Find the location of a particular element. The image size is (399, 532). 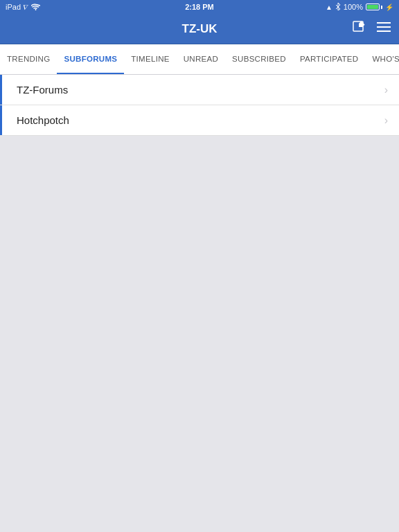

forum-item-tz-forums: TZ-Forums› is located at coordinates (200, 90).